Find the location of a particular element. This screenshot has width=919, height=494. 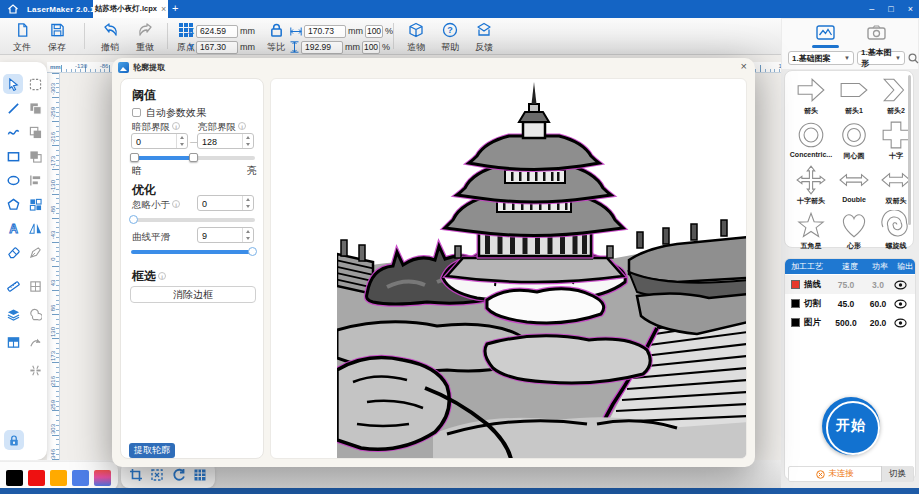

undo-button: 撤销 is located at coordinates (110, 36).